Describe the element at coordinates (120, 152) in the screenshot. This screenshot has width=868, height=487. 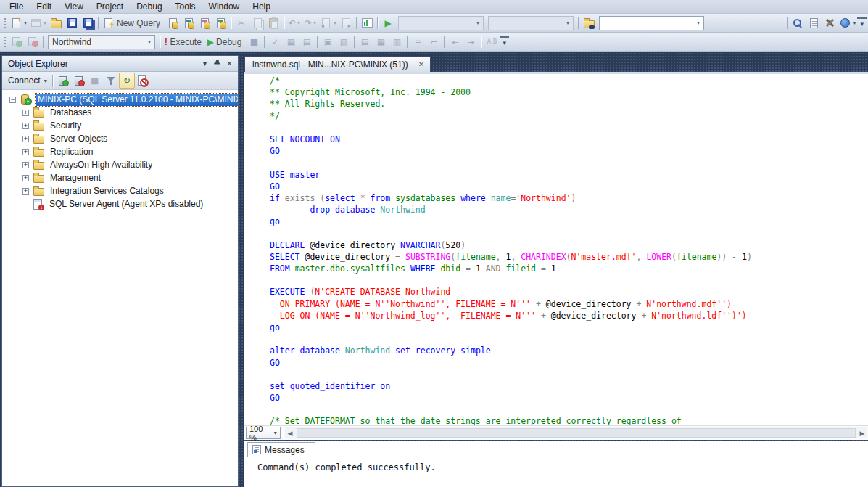
I see `tree-item-replication: +Replication` at that location.